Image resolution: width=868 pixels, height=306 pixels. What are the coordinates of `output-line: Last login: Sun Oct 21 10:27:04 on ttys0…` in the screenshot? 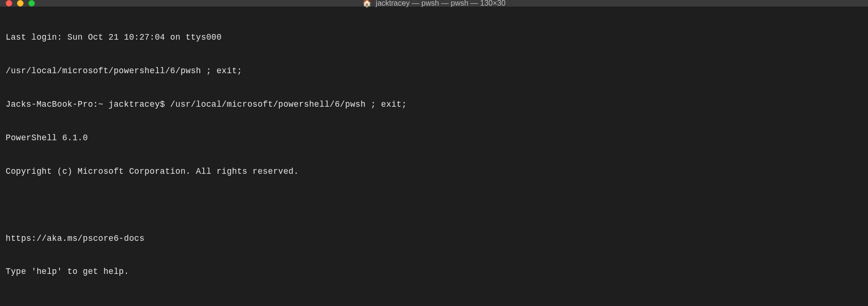 It's located at (434, 38).